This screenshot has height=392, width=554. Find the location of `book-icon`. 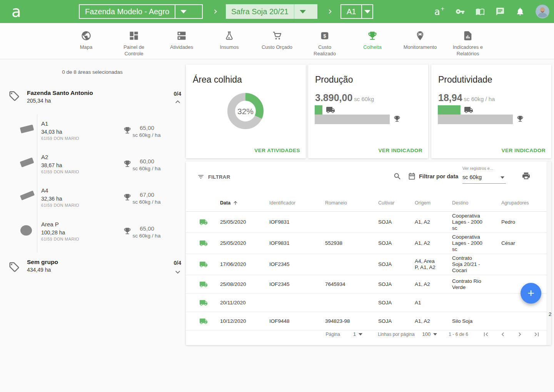

book-icon is located at coordinates (480, 12).